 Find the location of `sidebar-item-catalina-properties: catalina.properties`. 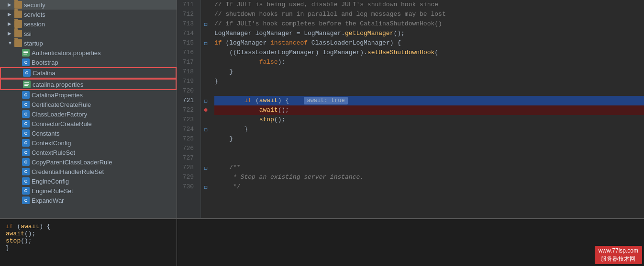

sidebar-item-catalina-properties: catalina.properties is located at coordinates (88, 84).